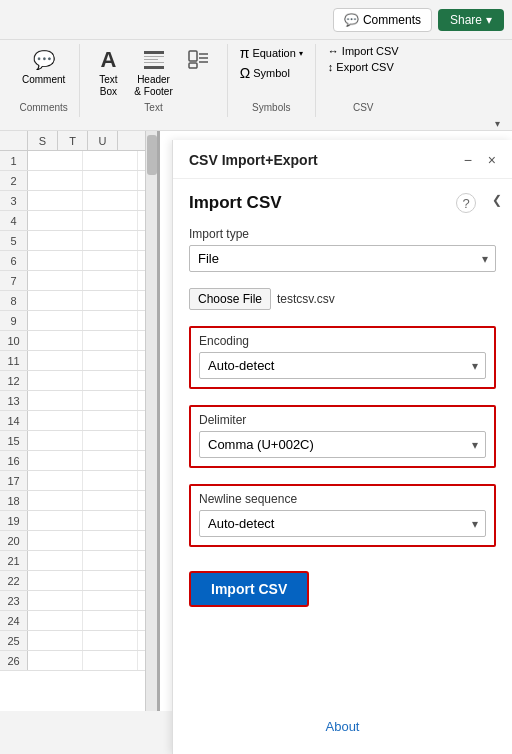 This screenshot has height=754, width=512. I want to click on cell-s16, so click(56, 460).